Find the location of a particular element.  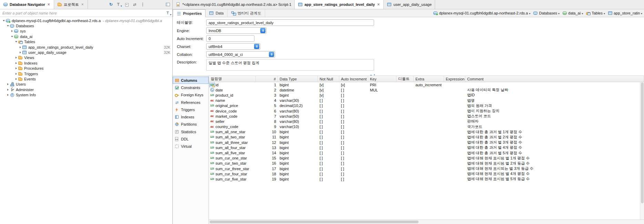

cell-column-name: sum_all_three_star is located at coordinates (232, 143).